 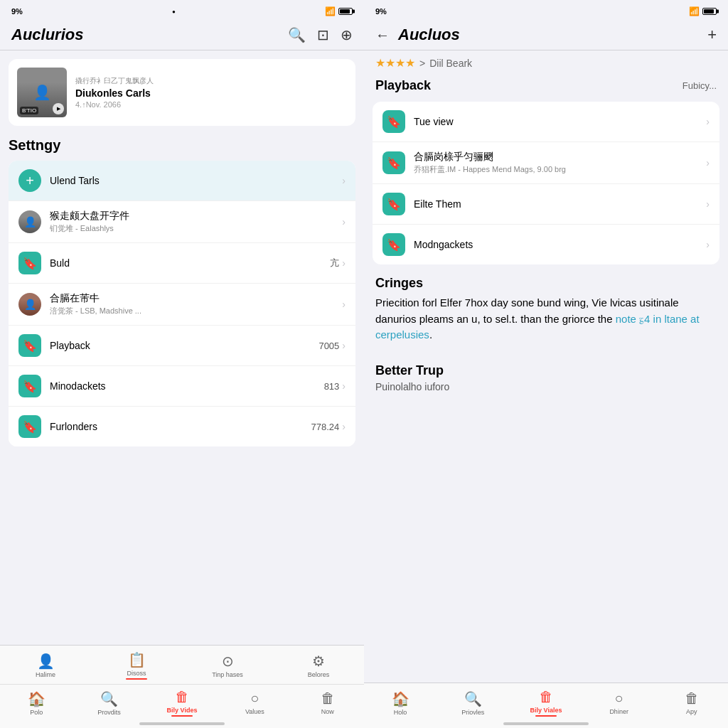 What do you see at coordinates (546, 702) in the screenshot?
I see `tab-bily-viales: 🗑 Bily Viales` at bounding box center [546, 702].